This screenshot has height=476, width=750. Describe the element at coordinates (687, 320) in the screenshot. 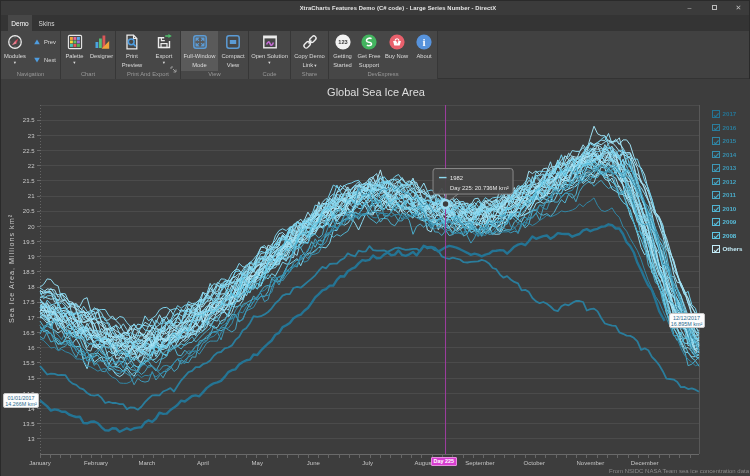

I see `annotation: 12/12/201716.895M km²` at that location.